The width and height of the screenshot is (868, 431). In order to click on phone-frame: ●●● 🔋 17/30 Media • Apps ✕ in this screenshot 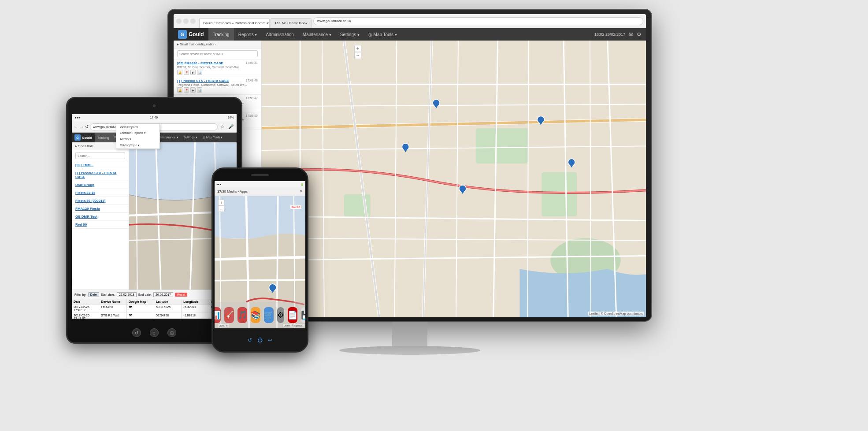, I will do `click(260, 260)`.